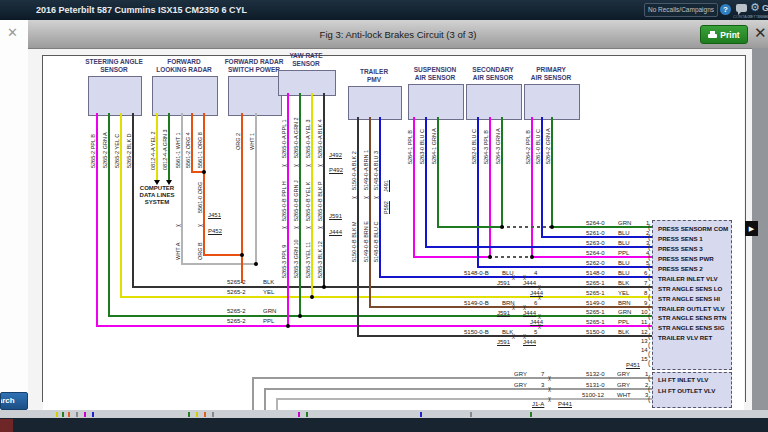 The image size is (768, 432). What do you see at coordinates (752, 228) in the screenshot?
I see `next-figure-button: ▶` at bounding box center [752, 228].